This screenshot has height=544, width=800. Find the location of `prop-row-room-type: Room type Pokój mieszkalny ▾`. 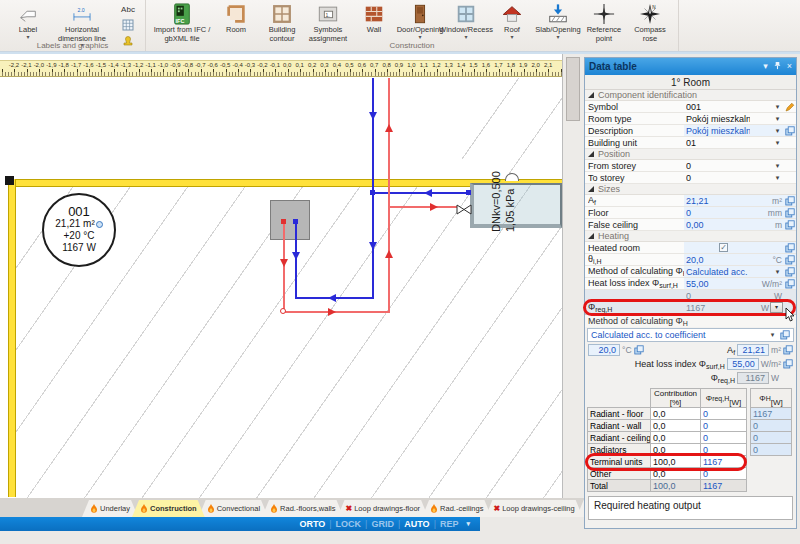

prop-row-room-type: Room type Pokój mieszkalny ▾ is located at coordinates (690, 119).